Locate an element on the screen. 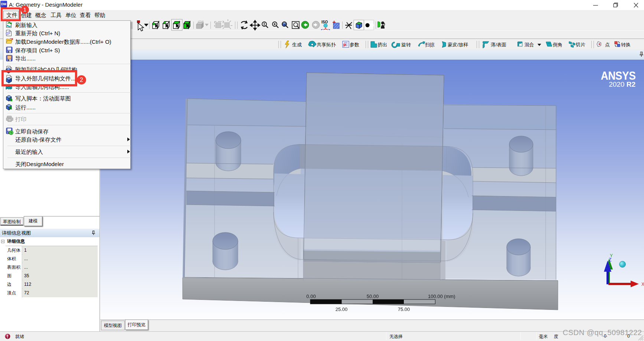  svg-text: P is located at coordinates (344, 45).